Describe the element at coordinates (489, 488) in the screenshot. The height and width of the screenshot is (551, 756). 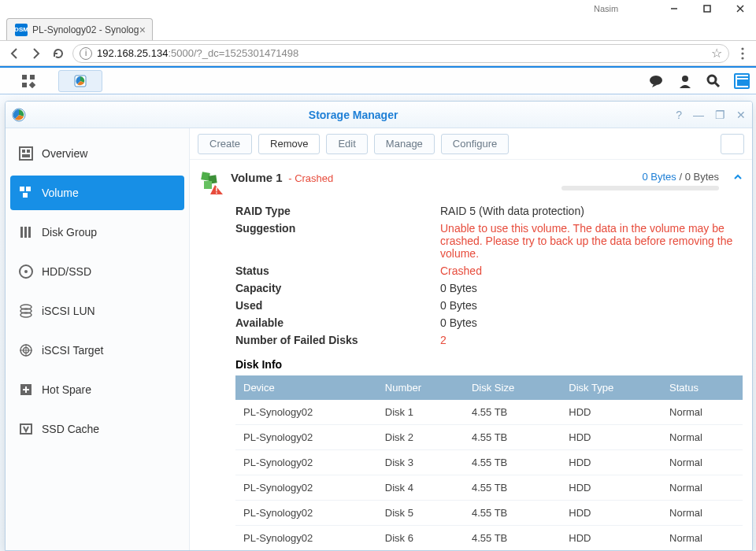
I see `table-row: PL-Synology02Disk 44.55 TBHDDNormal` at that location.